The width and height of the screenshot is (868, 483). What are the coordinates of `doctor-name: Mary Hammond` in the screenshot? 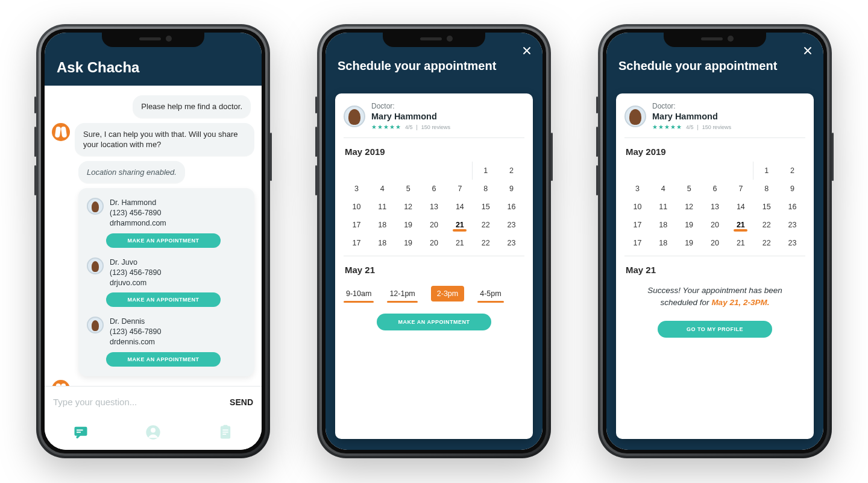 It's located at (692, 116).